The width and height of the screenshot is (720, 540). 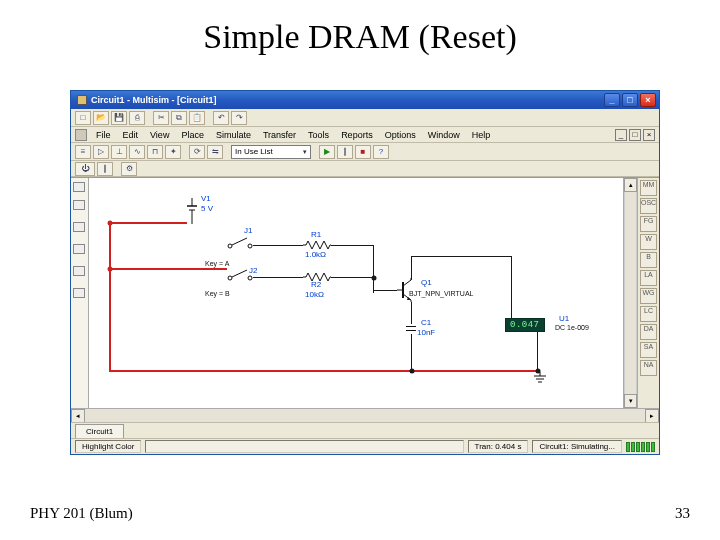 I want to click on mdi-close-button: ×, so click(x=649, y=135).